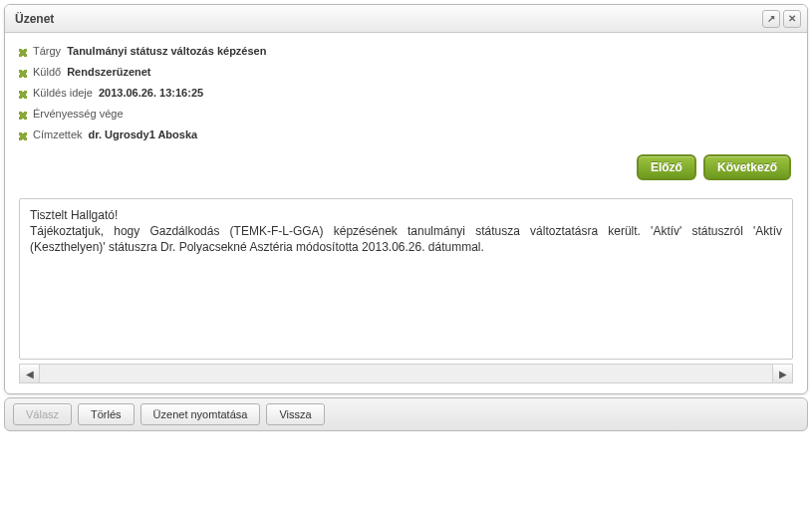 This screenshot has width=812, height=509. I want to click on delete-button: Törlés, so click(106, 414).